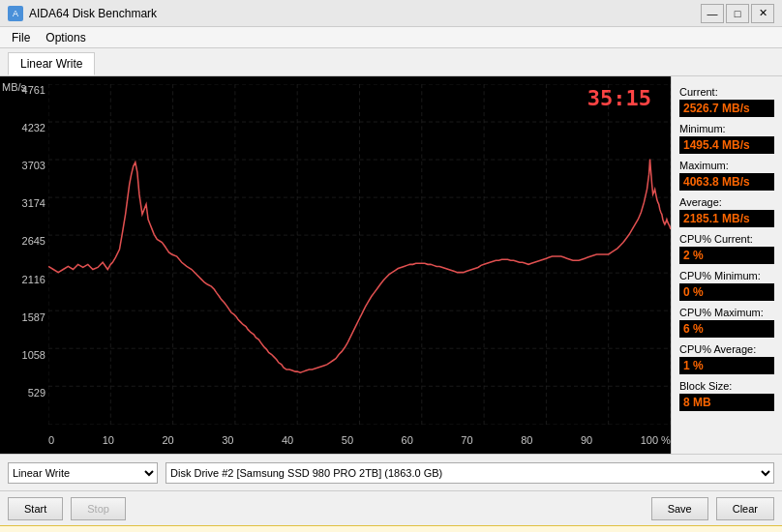 This screenshot has height=532, width=782. I want to click on controls-area: Linear Write Linear Read Random Read Ran…, so click(391, 472).